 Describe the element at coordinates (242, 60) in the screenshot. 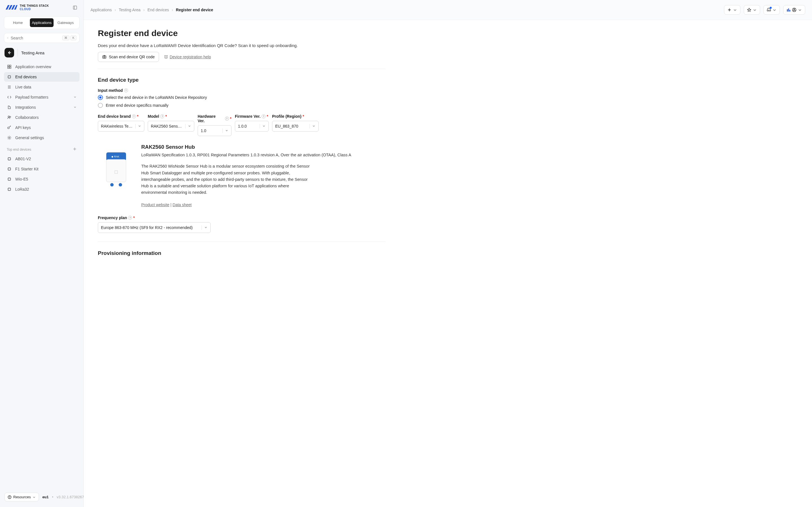

I see `qr-row: Scan end device QR code Device registrat…` at that location.